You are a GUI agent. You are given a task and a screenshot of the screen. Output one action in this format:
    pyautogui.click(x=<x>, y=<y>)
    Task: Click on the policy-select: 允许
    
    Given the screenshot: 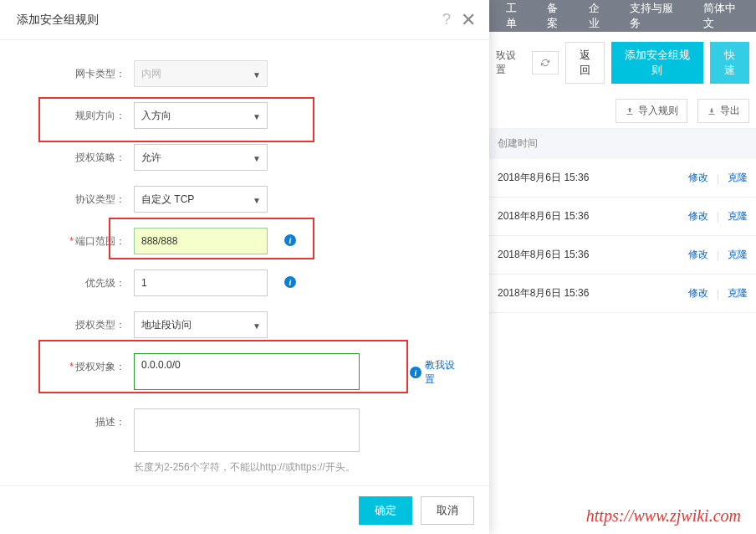 What is the action you would take?
    pyautogui.click(x=201, y=157)
    